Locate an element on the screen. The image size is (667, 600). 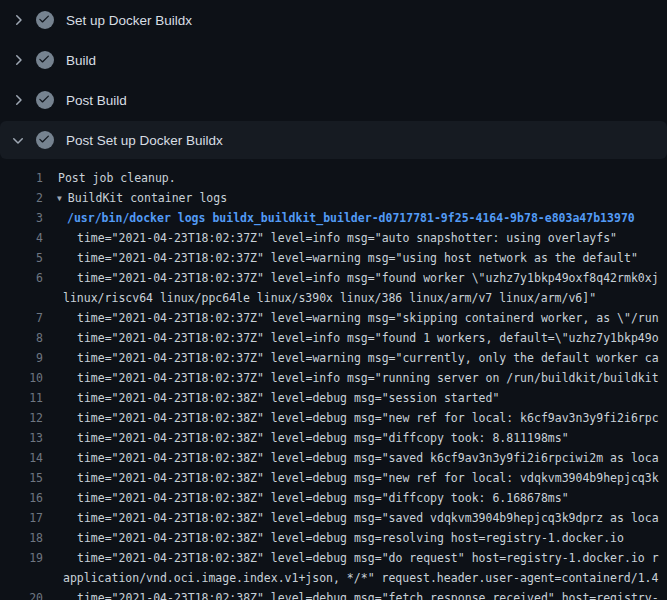
log-row: 6time="2021-04-23T18:02:37Z" level=info … is located at coordinates (334, 278).